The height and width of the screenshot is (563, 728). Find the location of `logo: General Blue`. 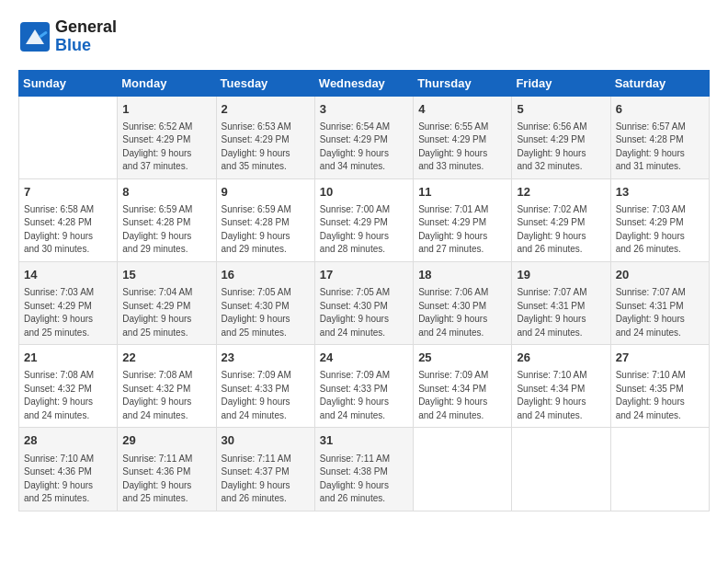

logo: General Blue is located at coordinates (68, 37).